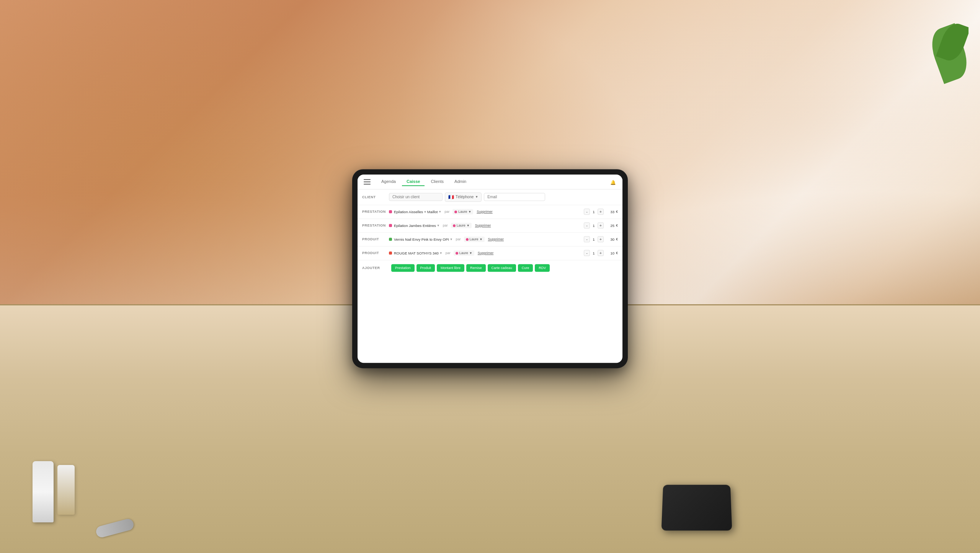  I want to click on produit-2-name: ROUGE MAT SOTHYS 340 ▼, so click(418, 253).